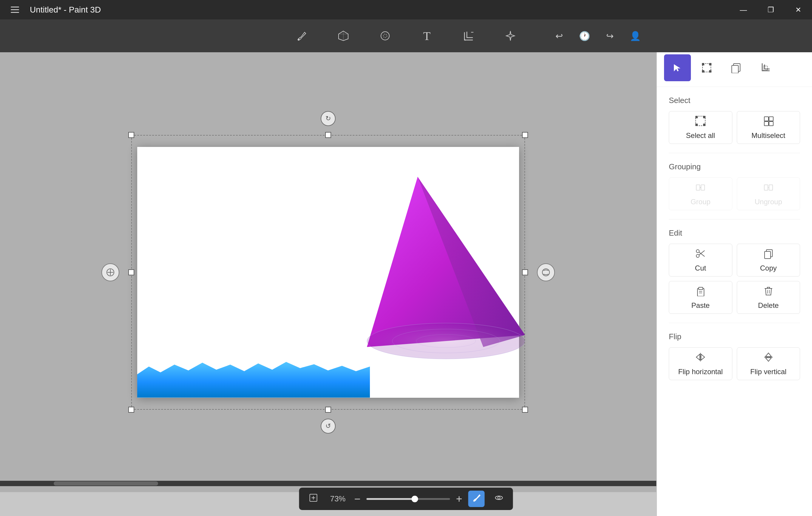  I want to click on handle-bottom-left, so click(131, 410).